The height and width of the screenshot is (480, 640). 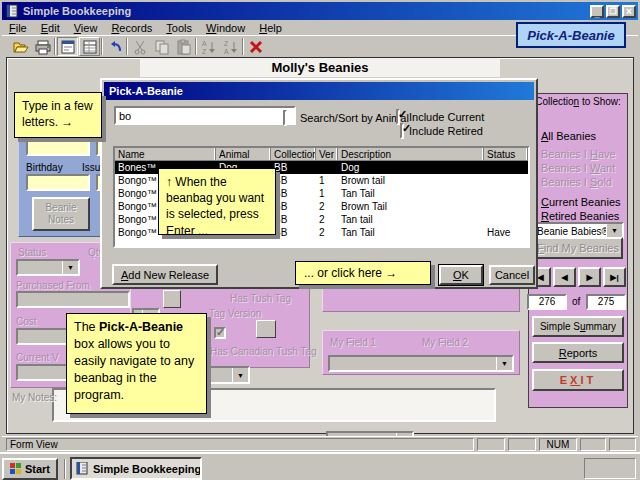 I want to click on callout-about-bold: Pick-A-Beanie, so click(x=141, y=327).